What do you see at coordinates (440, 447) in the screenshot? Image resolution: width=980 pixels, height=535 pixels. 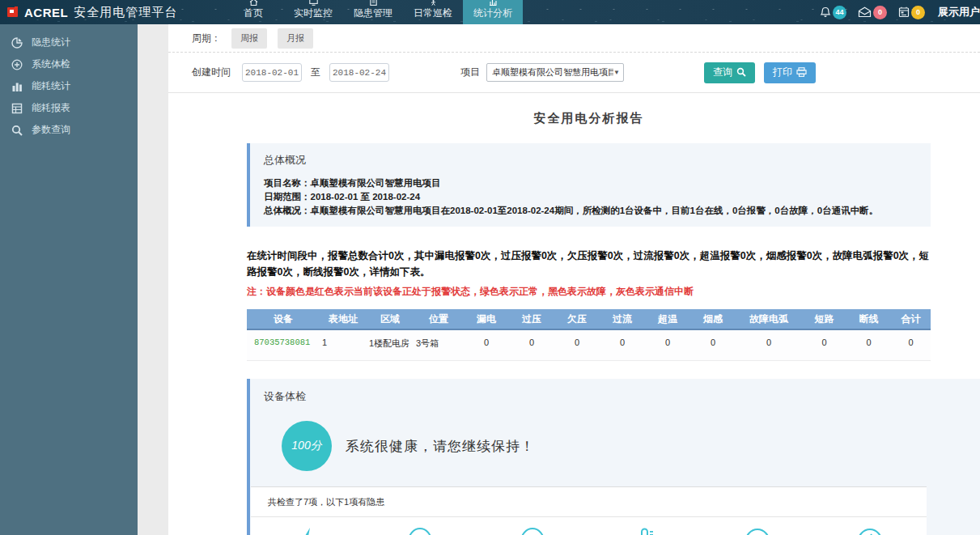 I see `health-message: 系统很健康，请您继续保持！` at bounding box center [440, 447].